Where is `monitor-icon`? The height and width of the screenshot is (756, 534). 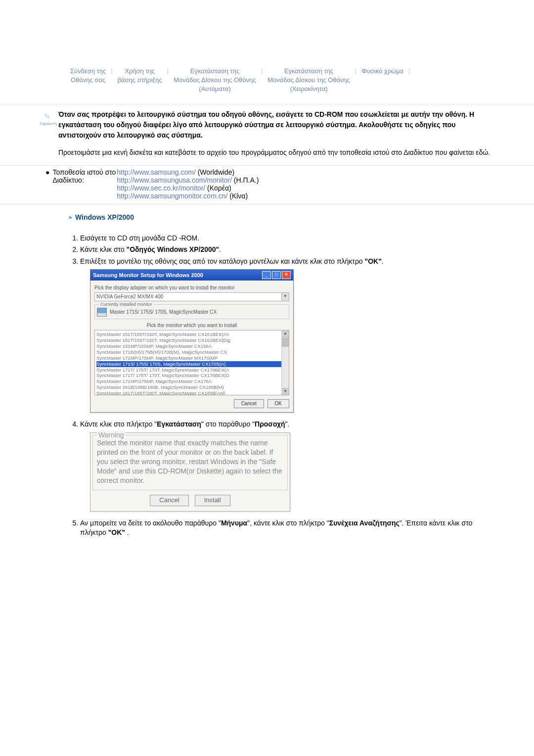
monitor-icon is located at coordinates (102, 312).